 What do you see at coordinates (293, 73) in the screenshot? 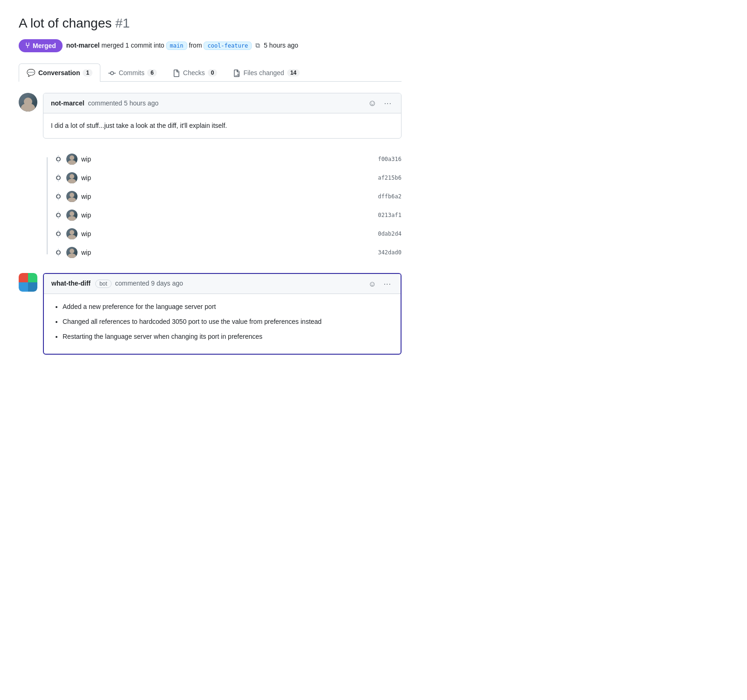
I see `files-changed-count: 14` at bounding box center [293, 73].